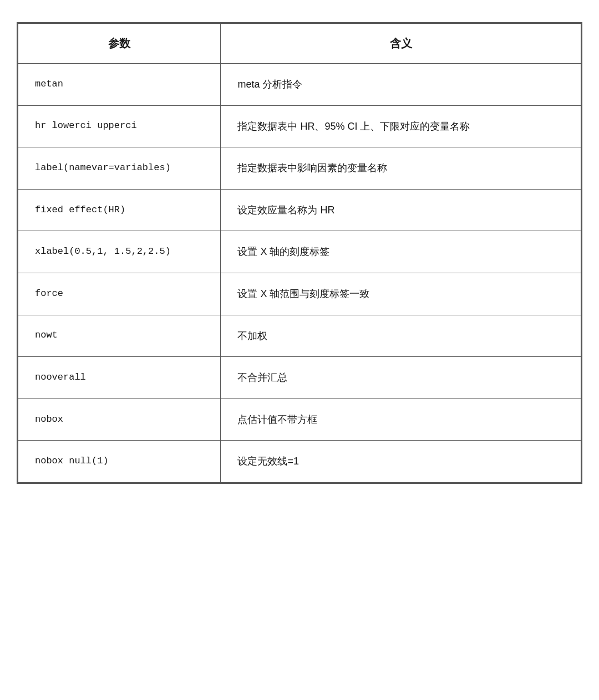  Describe the element at coordinates (401, 336) in the screenshot. I see `meaning-cell: 不加权` at that location.